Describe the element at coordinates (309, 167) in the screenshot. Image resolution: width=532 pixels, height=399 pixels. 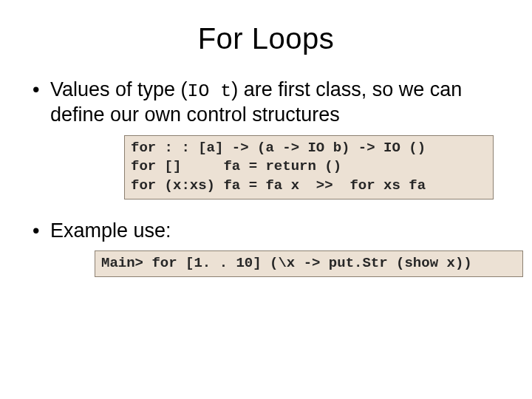
I see `code-block-for-definition: for : : [a] -> (a -> IO b) -> IO () for …` at that location.